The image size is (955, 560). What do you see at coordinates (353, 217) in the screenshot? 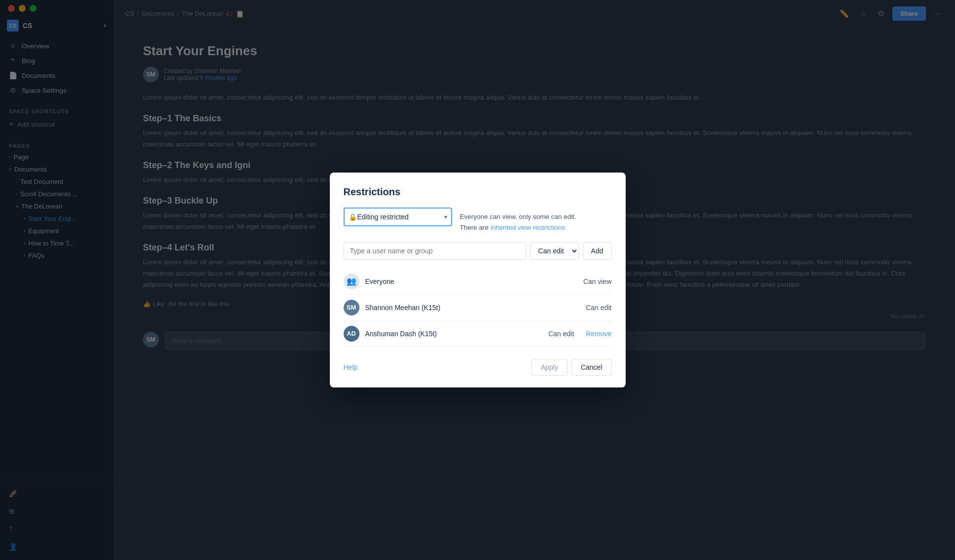
I see `lock-icon: 🔒` at bounding box center [353, 217].